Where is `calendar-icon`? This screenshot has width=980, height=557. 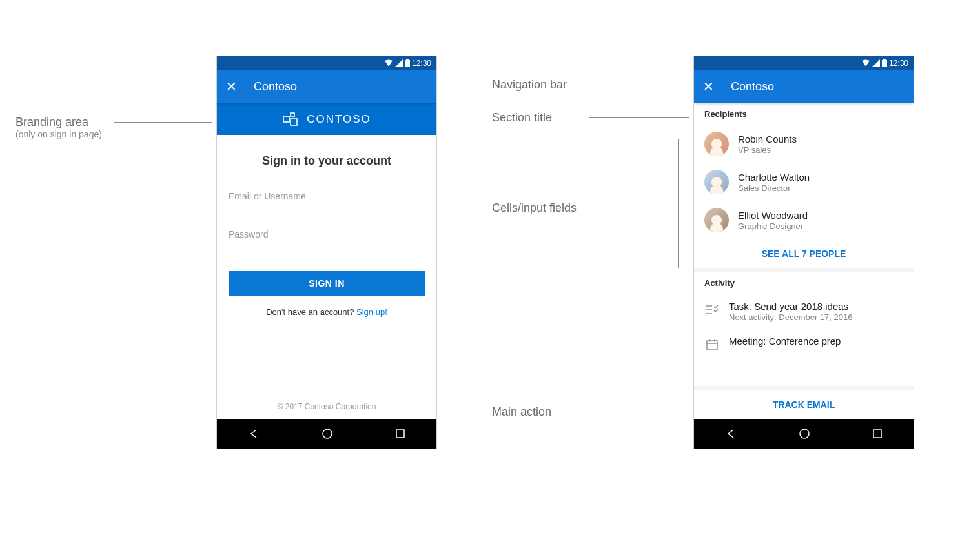
calendar-icon is located at coordinates (712, 345).